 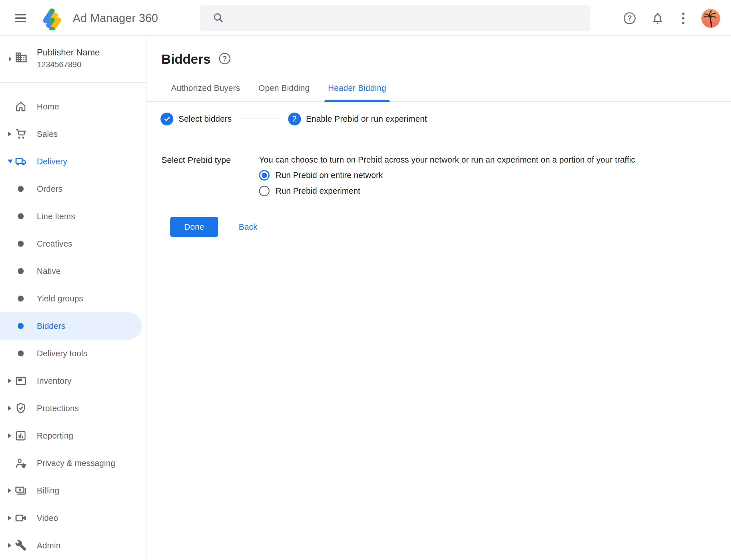 What do you see at coordinates (630, 18) in the screenshot?
I see `help-icon: ?` at bounding box center [630, 18].